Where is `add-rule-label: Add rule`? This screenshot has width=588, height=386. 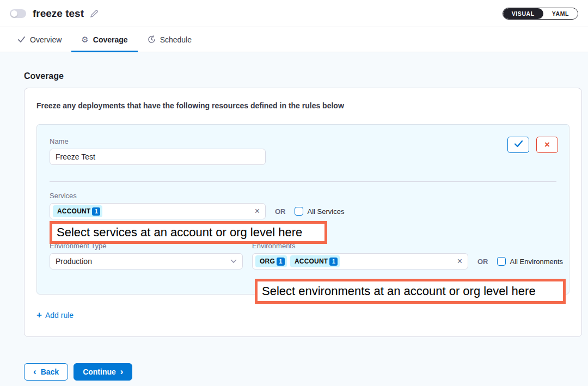 add-rule-label: Add rule is located at coordinates (59, 315).